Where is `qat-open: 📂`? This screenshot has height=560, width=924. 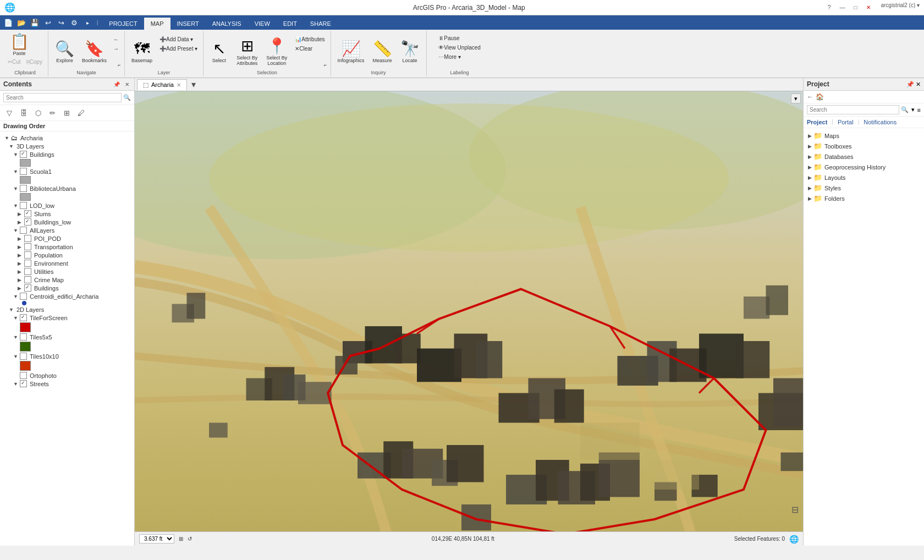
qat-open: 📂 is located at coordinates (21, 23).